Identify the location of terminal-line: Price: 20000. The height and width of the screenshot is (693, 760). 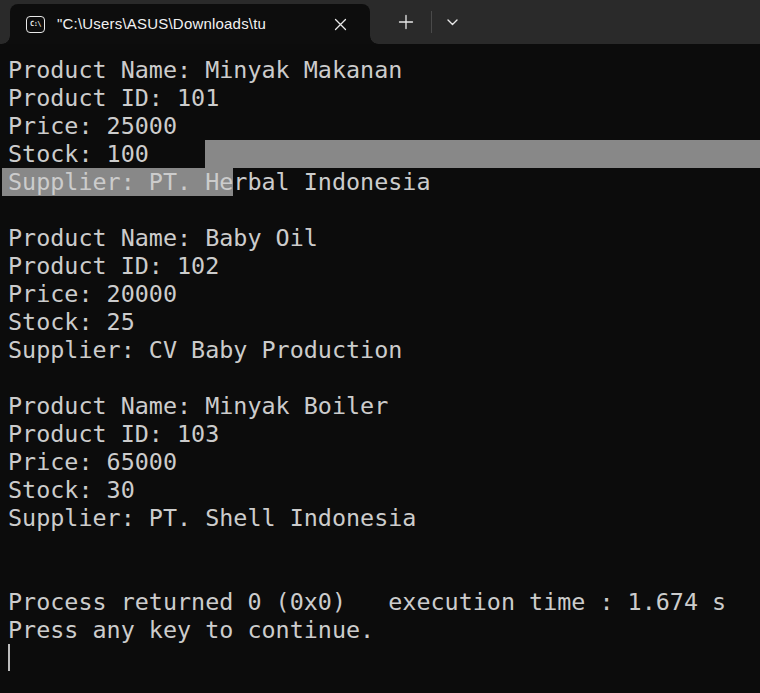
(380, 294).